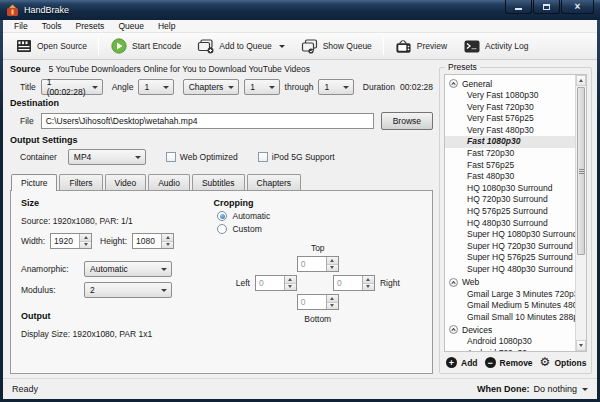 The height and width of the screenshot is (402, 600). Describe the element at coordinates (510, 96) in the screenshot. I see `preset-item: Very Fast 1080p30` at that location.